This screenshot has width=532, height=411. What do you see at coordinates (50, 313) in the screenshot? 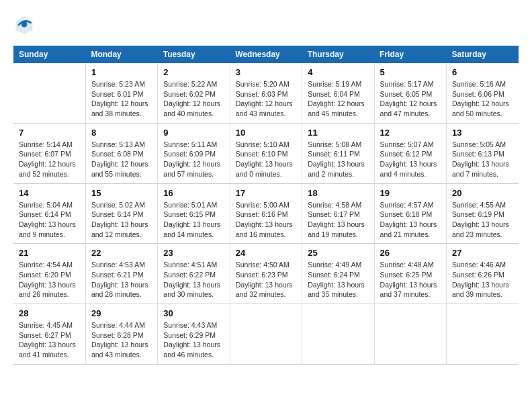
I see `day-number: 28` at bounding box center [50, 313].